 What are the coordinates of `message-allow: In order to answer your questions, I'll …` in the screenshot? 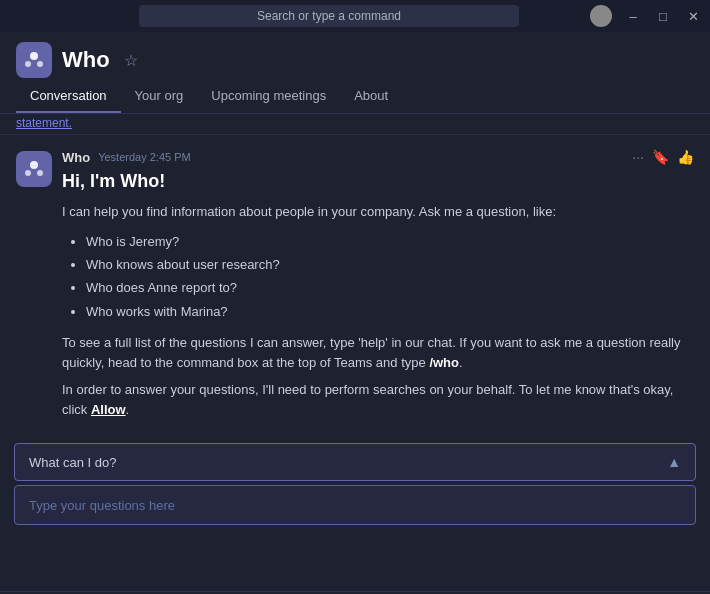 It's located at (378, 400).